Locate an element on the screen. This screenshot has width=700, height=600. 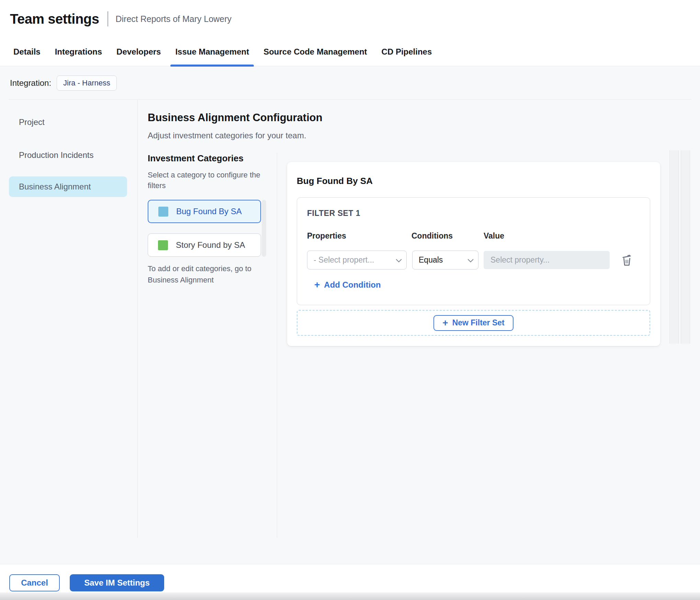
tab-issue-management: Issue Management is located at coordinates (212, 52).